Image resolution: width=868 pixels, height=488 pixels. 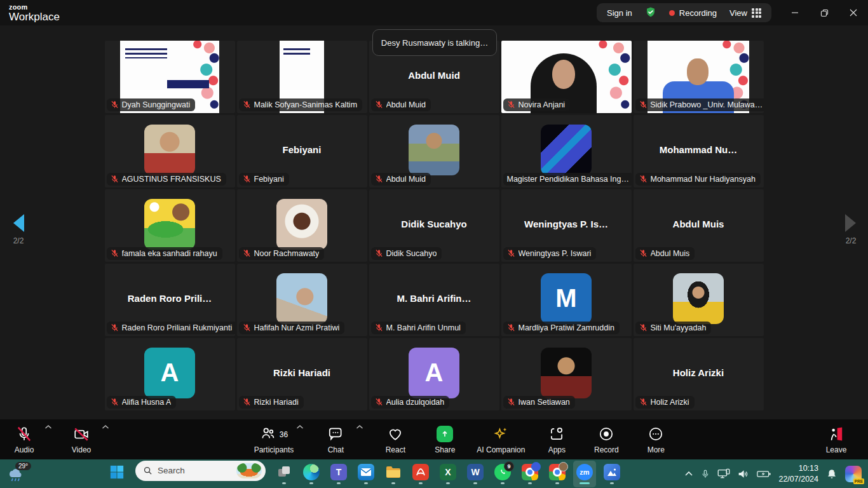 What do you see at coordinates (501, 440) in the screenshot?
I see `ai-companion-button: AI Companion` at bounding box center [501, 440].